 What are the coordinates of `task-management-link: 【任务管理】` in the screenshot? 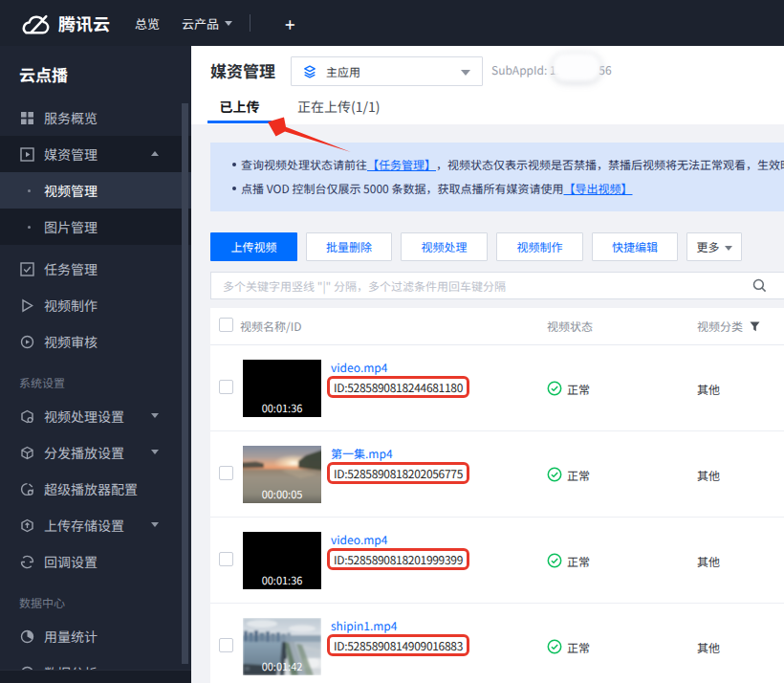 It's located at (402, 165).